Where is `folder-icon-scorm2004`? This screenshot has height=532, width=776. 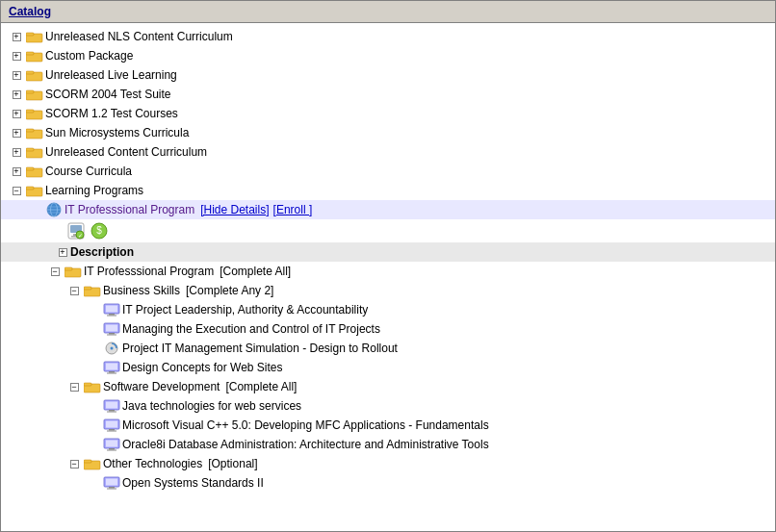
folder-icon-scorm2004 is located at coordinates (35, 94).